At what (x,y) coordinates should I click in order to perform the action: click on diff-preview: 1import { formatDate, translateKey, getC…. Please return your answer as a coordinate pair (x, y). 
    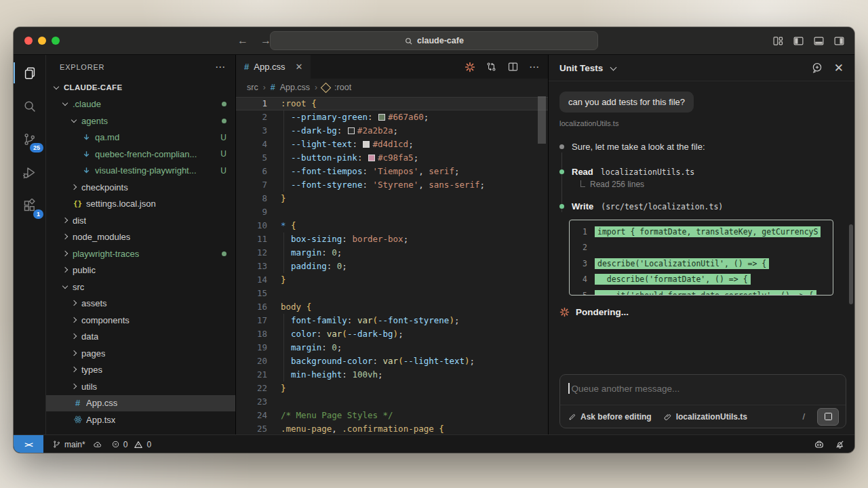
    Looking at the image, I should click on (701, 258).